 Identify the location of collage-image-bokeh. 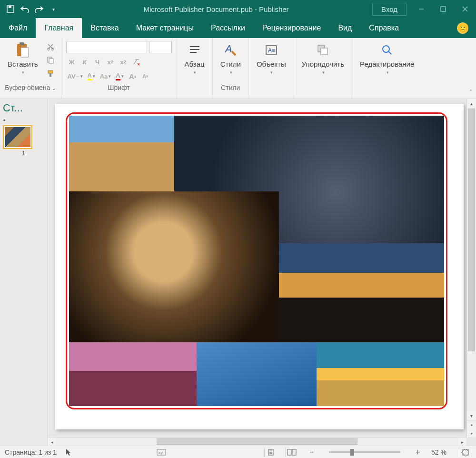
(362, 292).